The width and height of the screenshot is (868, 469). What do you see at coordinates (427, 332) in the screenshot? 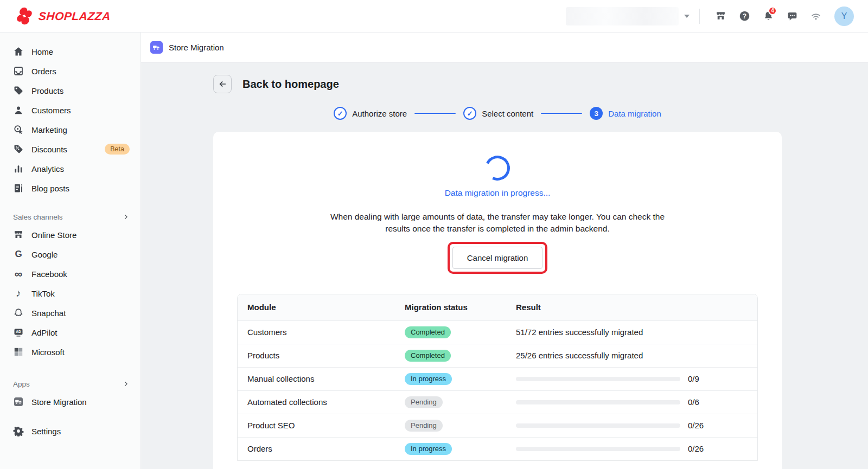
I see `status-badge: Completed` at bounding box center [427, 332].